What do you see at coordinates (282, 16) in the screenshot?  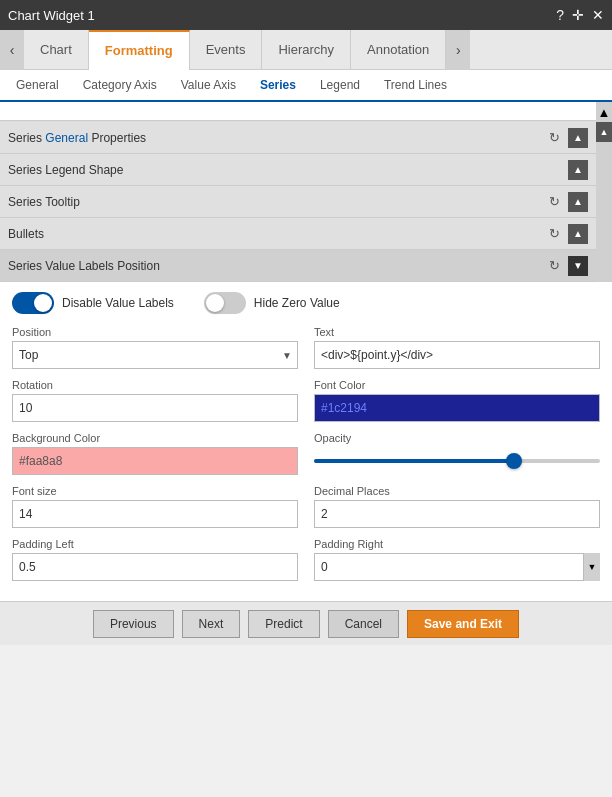 I see `window-title: Chart Widget 1` at bounding box center [282, 16].